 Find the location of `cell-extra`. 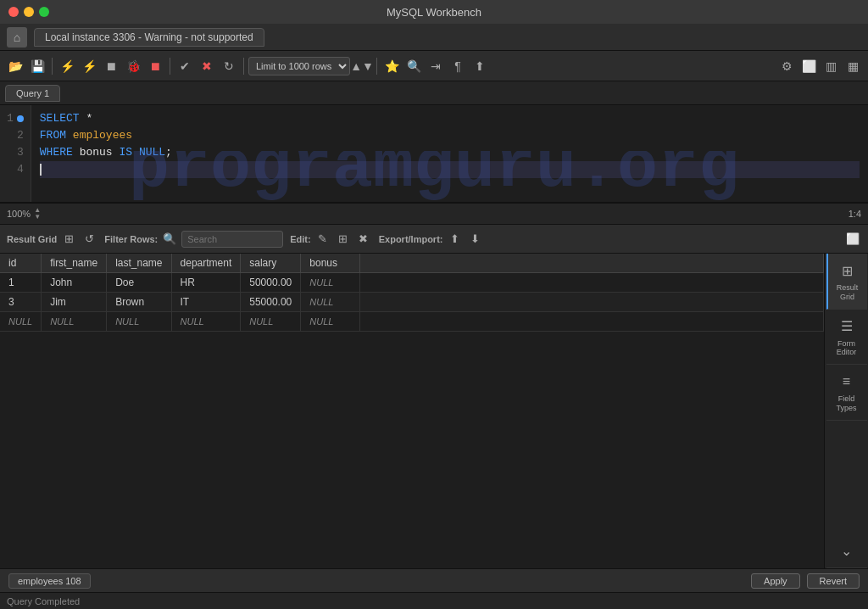

cell-extra is located at coordinates (592, 302).